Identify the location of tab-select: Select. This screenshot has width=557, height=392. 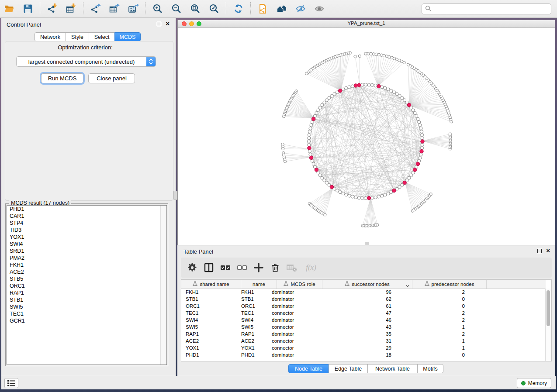
(102, 37).